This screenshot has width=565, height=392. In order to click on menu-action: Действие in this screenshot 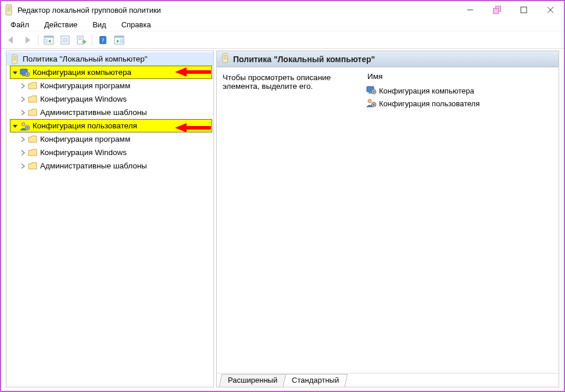, I will do `click(60, 24)`.